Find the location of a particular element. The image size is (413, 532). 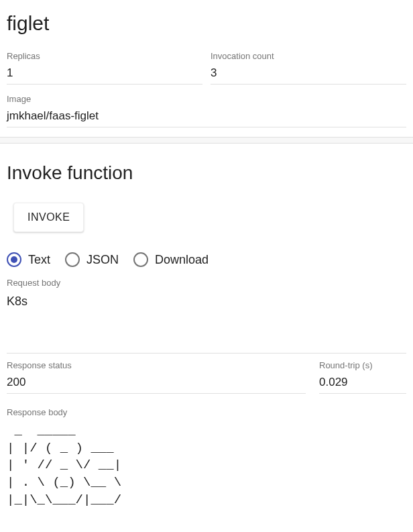

request-body-label: Request body is located at coordinates (206, 283).